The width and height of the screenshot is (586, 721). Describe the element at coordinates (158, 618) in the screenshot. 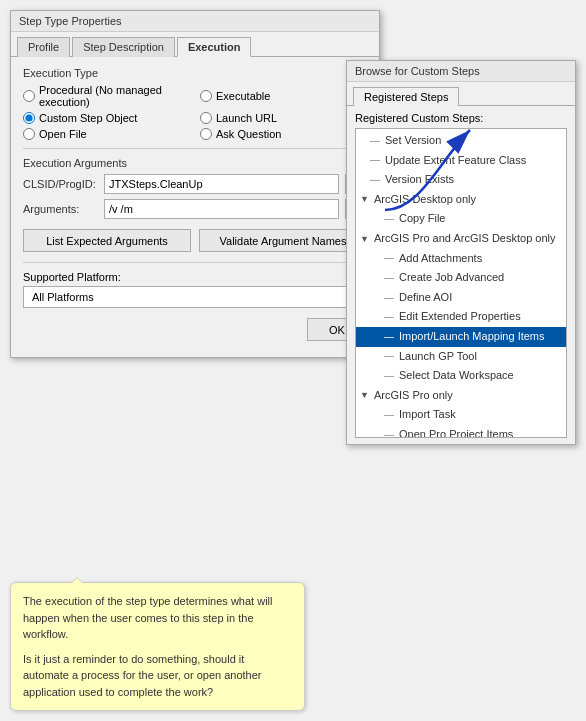

I see `tooltip-text1: The execution of the step type determine…` at that location.